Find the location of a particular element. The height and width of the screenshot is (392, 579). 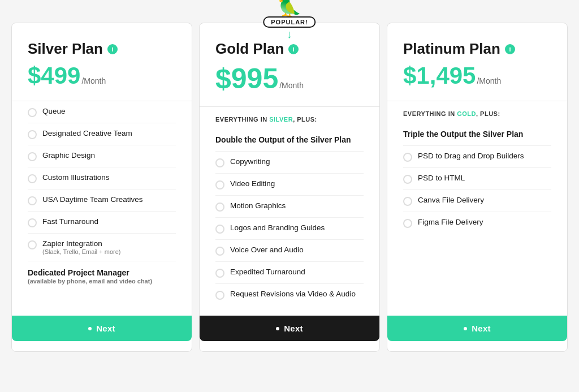

feature-item: Designated Creative Team is located at coordinates (102, 135).